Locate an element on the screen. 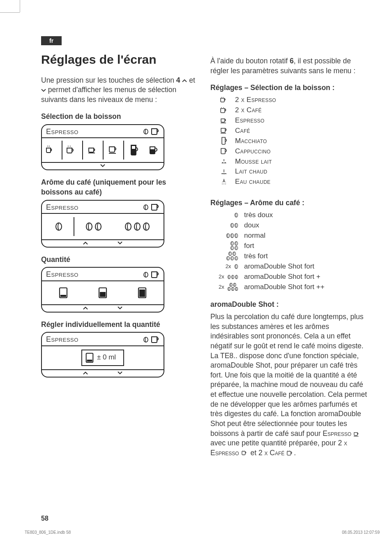 Image resolution: width=392 pixels, height=542 pixels. aroma-label: normal is located at coordinates (255, 236).